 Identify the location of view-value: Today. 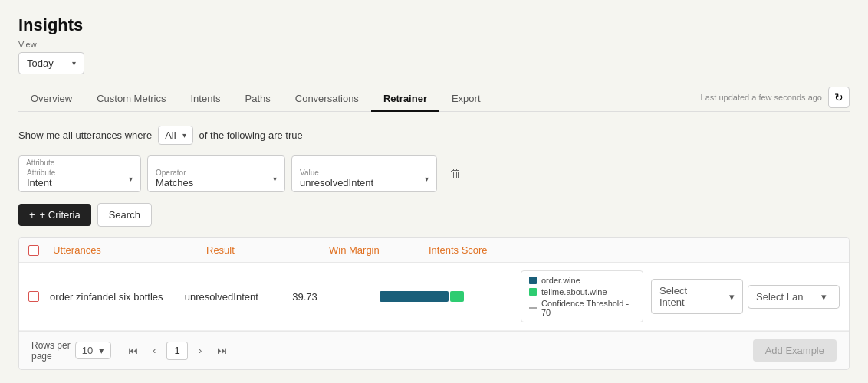
(40, 63).